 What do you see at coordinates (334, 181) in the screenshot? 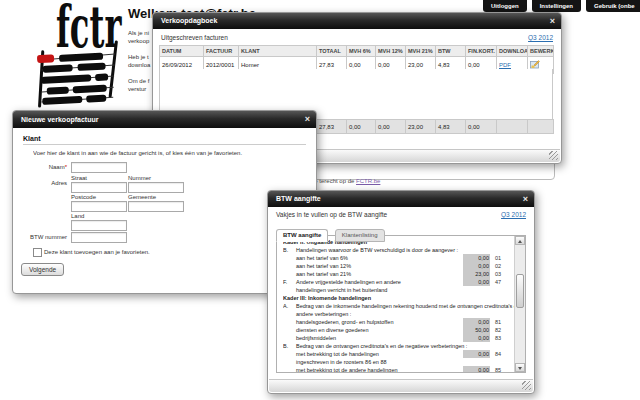
I see `footer-line-text: je terecht op de` at bounding box center [334, 181].